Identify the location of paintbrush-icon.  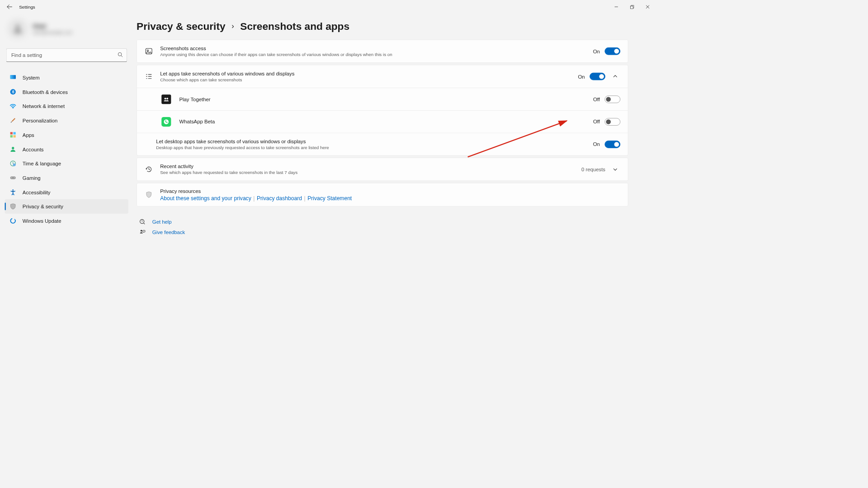
(13, 120).